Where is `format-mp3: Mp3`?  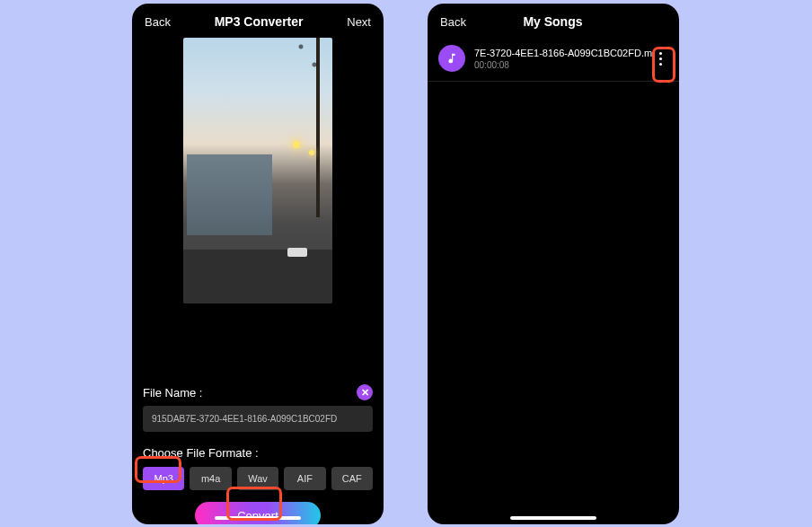
format-mp3: Mp3 is located at coordinates (163, 479).